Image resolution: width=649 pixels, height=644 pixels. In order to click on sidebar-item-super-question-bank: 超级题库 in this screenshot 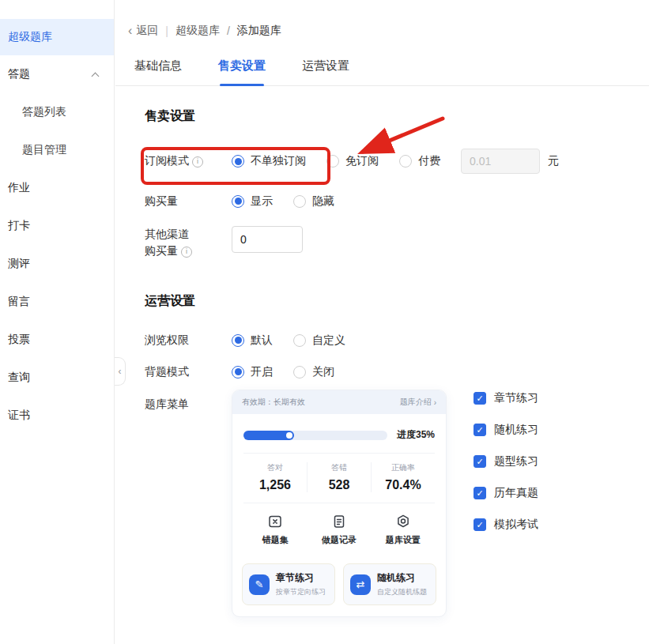, I will do `click(57, 37)`.